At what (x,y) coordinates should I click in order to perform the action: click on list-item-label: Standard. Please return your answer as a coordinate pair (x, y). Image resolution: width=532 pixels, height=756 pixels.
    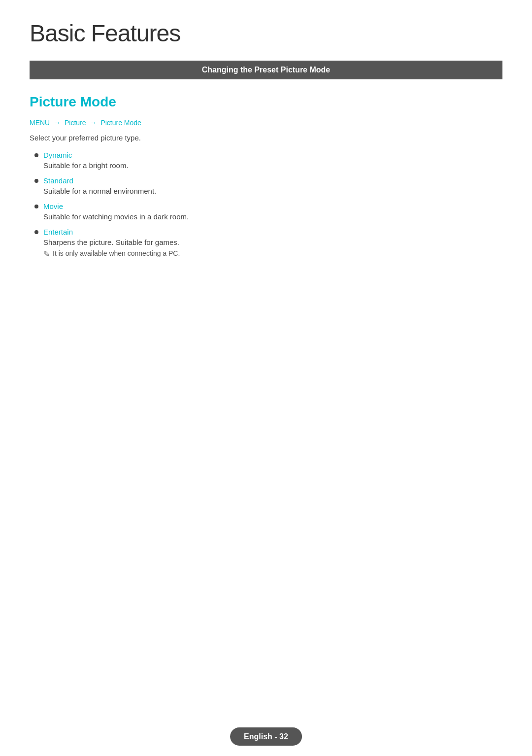
    Looking at the image, I should click on (58, 180).